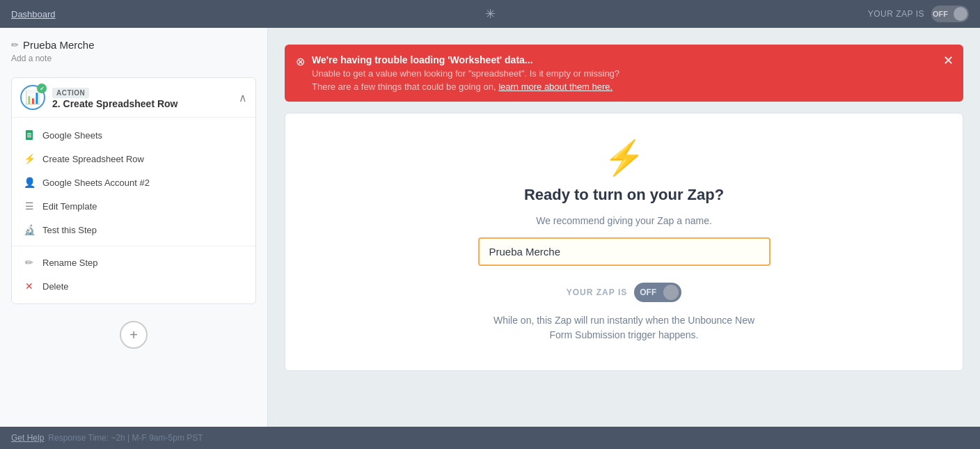 This screenshot has width=980, height=449. Describe the element at coordinates (134, 182) in the screenshot. I see `menu-item-account: 👤 Google Sheets Account #2` at that location.